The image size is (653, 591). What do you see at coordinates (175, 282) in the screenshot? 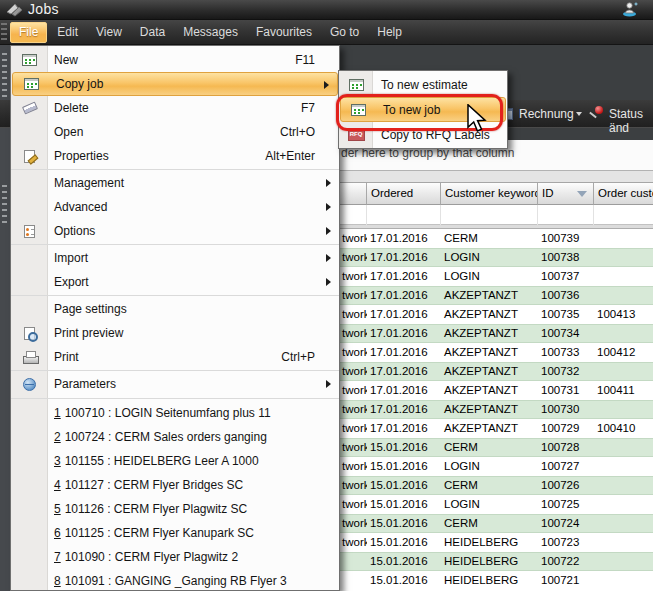
I see `menu-item-export: Export` at bounding box center [175, 282].